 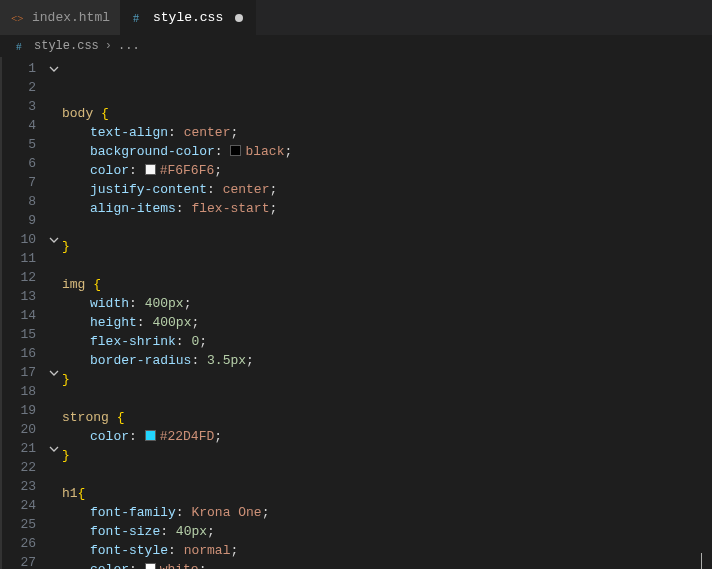 What do you see at coordinates (133, 208) in the screenshot?
I see `token-prop: align-items` at bounding box center [133, 208].